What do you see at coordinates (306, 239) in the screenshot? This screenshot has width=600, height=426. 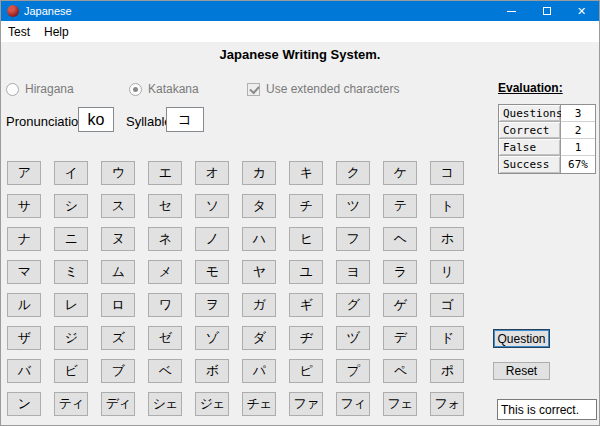 I see `katakana-key: ヒ` at bounding box center [306, 239].